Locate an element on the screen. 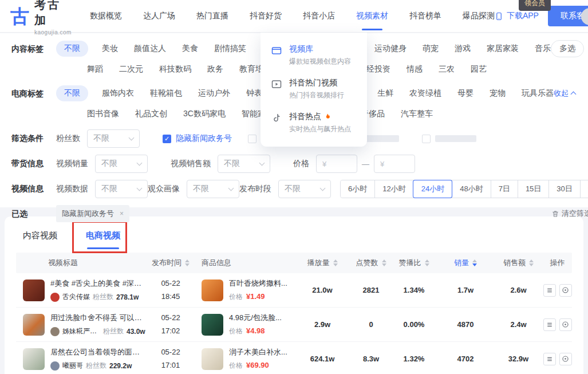  tag-item: 舞蹈 is located at coordinates (95, 69).